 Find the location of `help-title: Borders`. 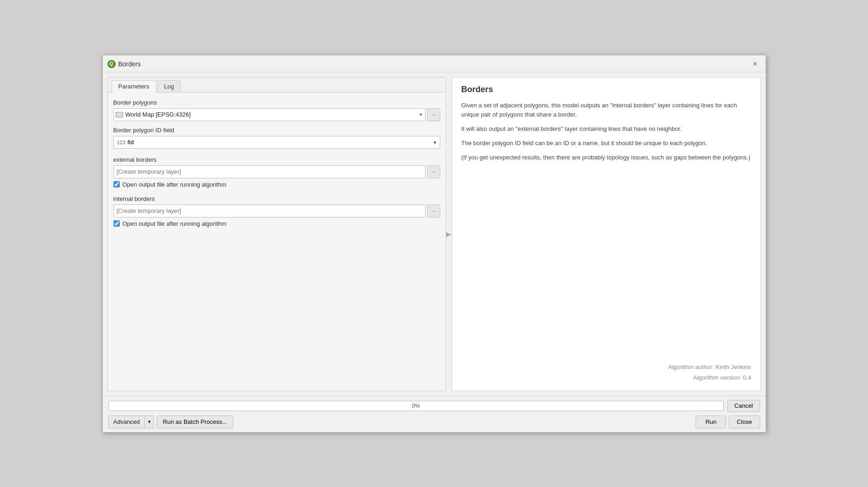

help-title: Borders is located at coordinates (607, 89).